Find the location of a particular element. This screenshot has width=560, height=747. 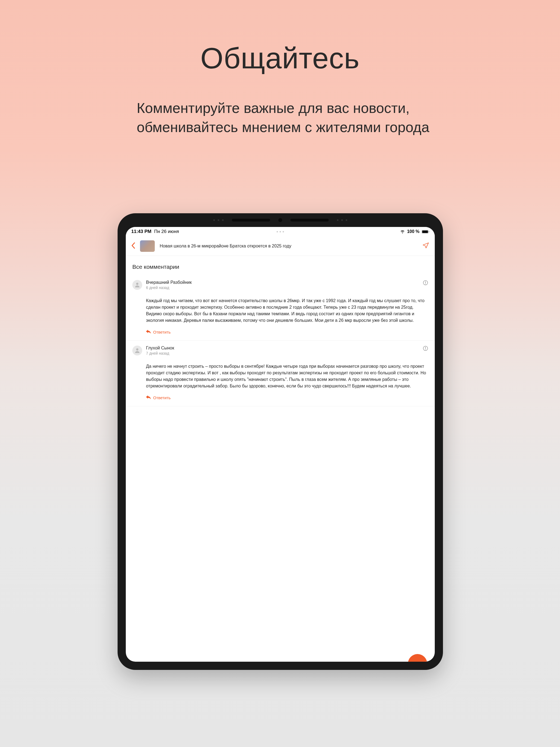

compose-fab is located at coordinates (417, 658).